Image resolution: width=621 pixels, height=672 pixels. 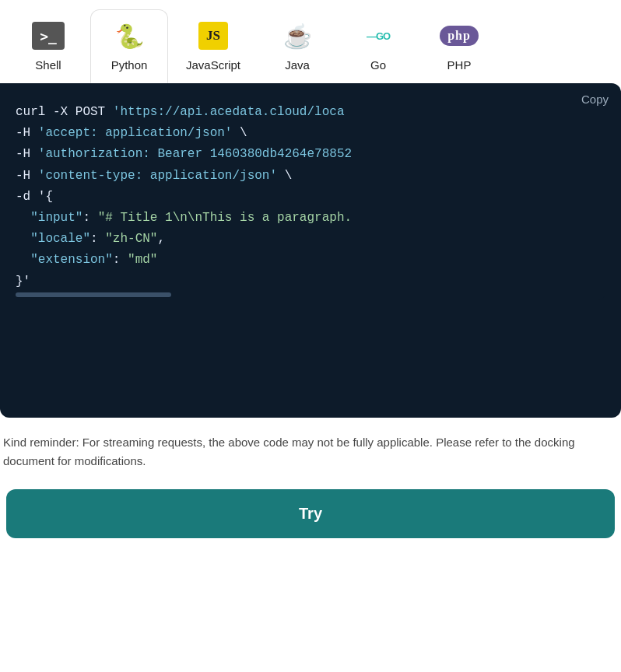 I want to click on shell-icon: >_, so click(x=48, y=36).